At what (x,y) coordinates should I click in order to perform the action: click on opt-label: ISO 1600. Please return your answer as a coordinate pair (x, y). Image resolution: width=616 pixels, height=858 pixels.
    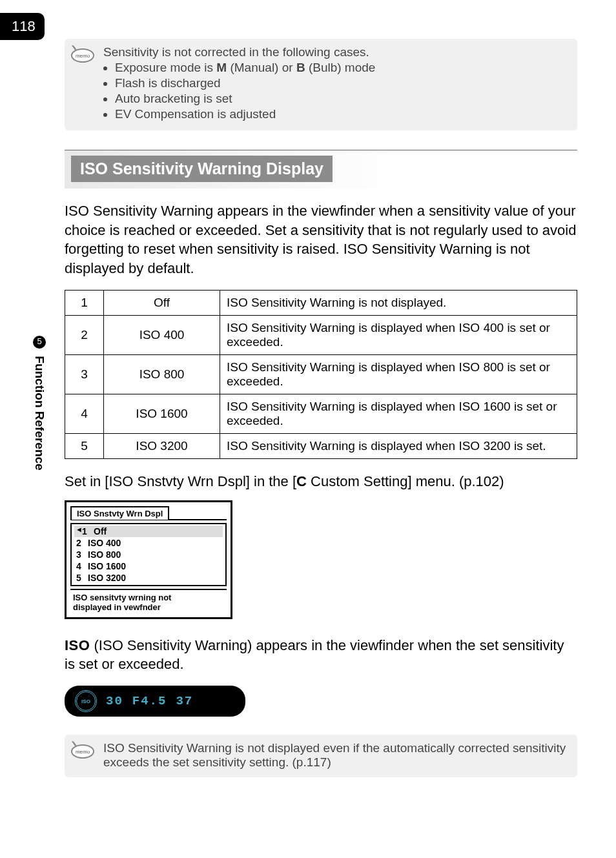
    Looking at the image, I should click on (107, 566).